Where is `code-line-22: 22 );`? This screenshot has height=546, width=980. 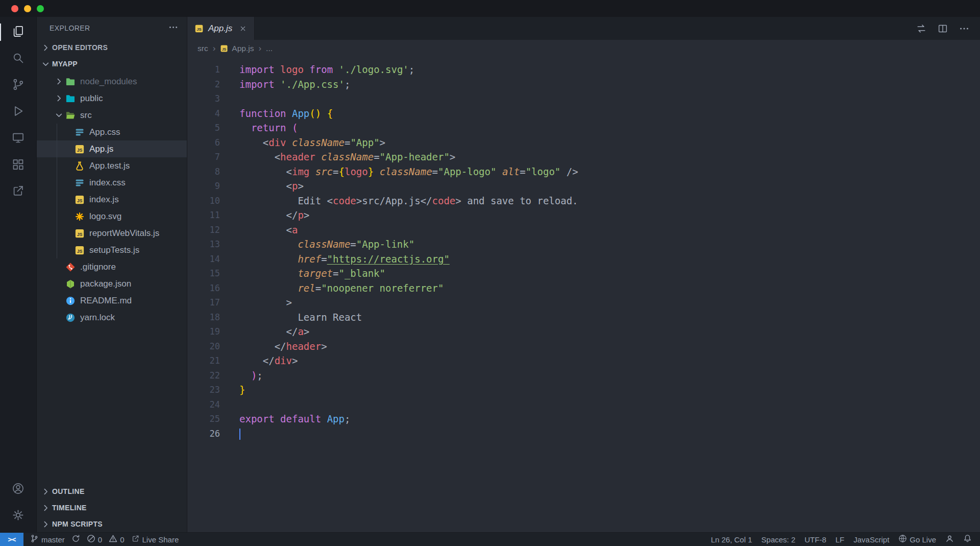 code-line-22: 22 ); is located at coordinates (584, 376).